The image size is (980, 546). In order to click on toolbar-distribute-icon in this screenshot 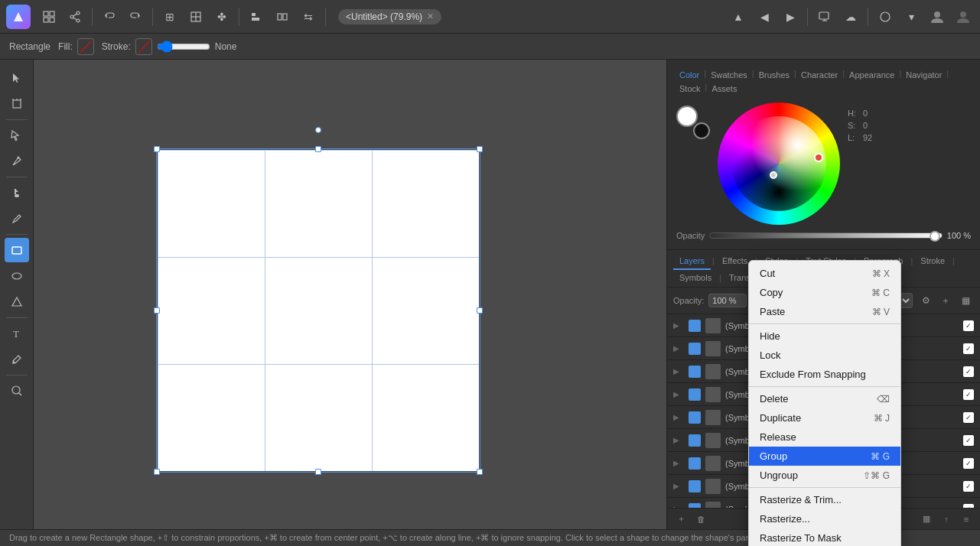, I will do `click(282, 17)`.